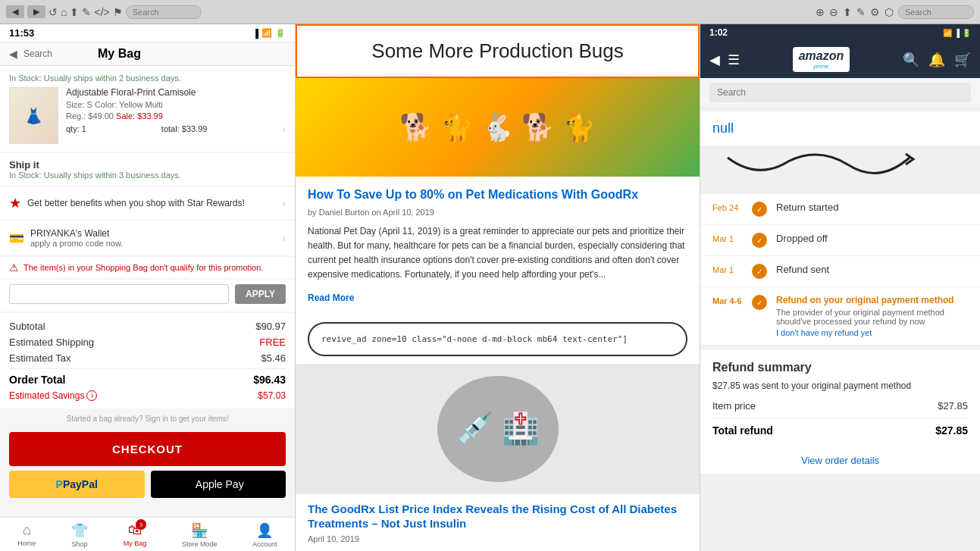  I want to click on ad-area: 💉 🏥, so click(497, 429).